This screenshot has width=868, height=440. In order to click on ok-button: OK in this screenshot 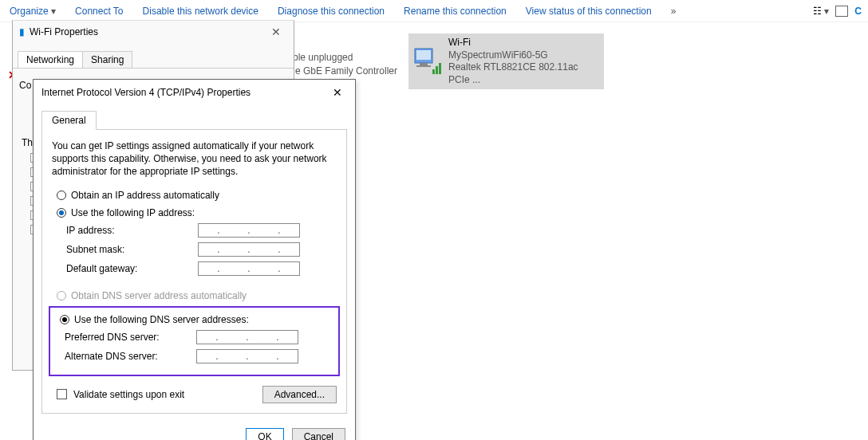, I will do `click(265, 434)`.